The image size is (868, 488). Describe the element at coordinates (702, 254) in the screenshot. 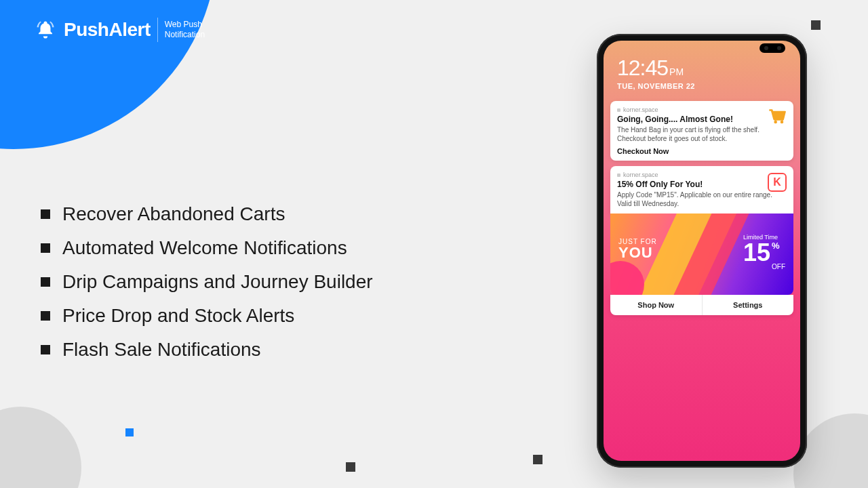

I see `promo-banner: JUST FOR YOU Limited Time 15 % OFF` at that location.